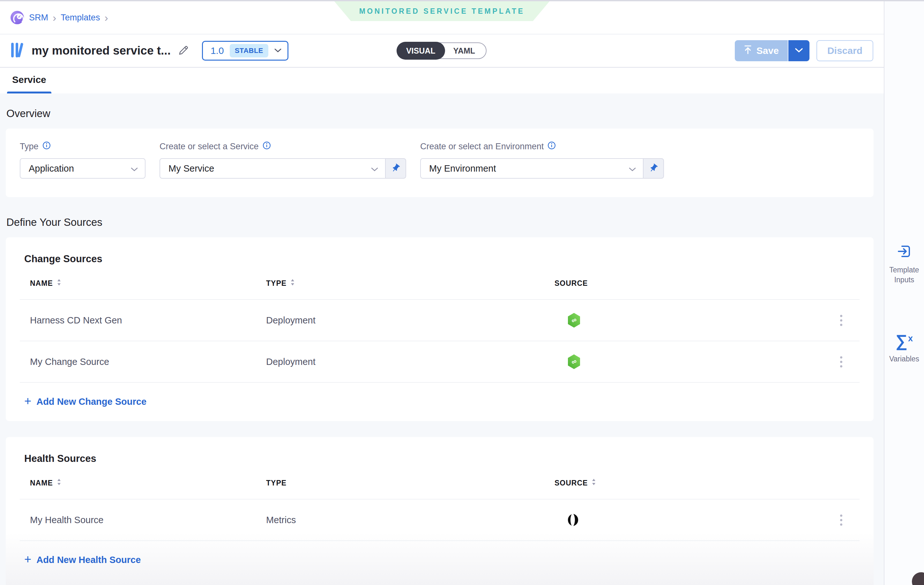 This screenshot has height=585, width=924. I want to click on version-number: 1.0, so click(217, 51).